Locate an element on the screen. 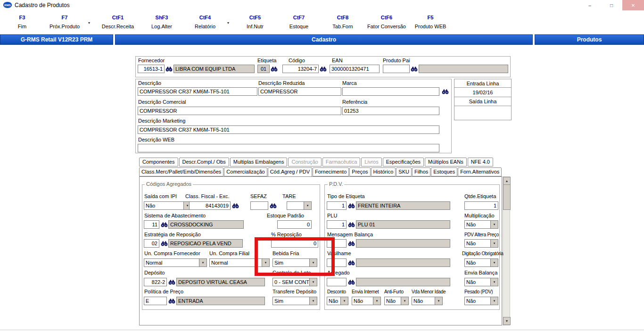 The width and height of the screenshot is (644, 333). descricao-web-field is located at coordinates (289, 148).